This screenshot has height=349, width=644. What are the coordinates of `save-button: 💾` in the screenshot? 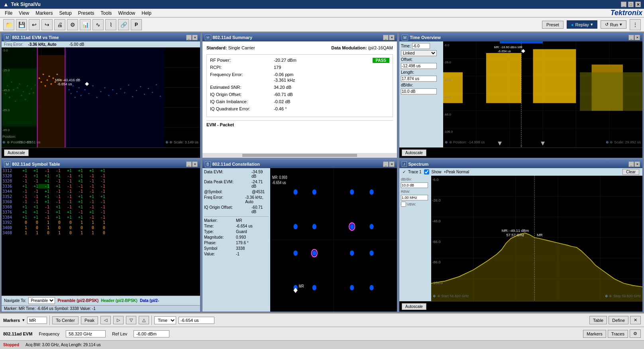 It's located at (22, 25).